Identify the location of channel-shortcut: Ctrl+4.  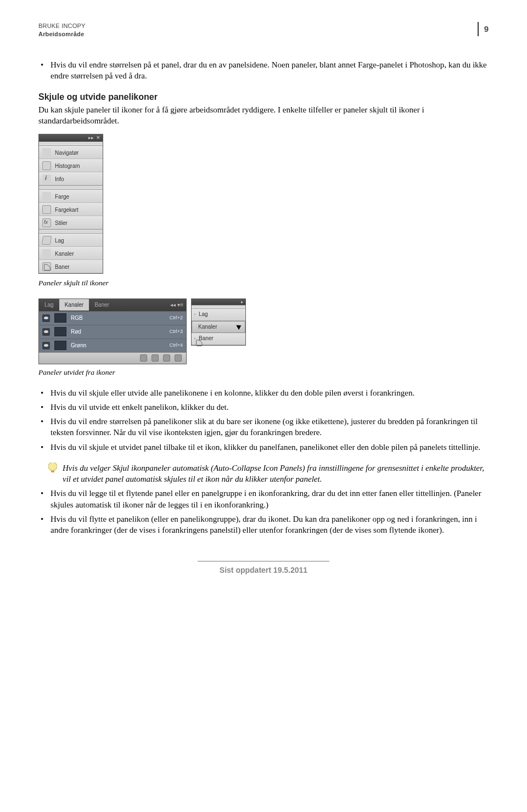
(176, 345).